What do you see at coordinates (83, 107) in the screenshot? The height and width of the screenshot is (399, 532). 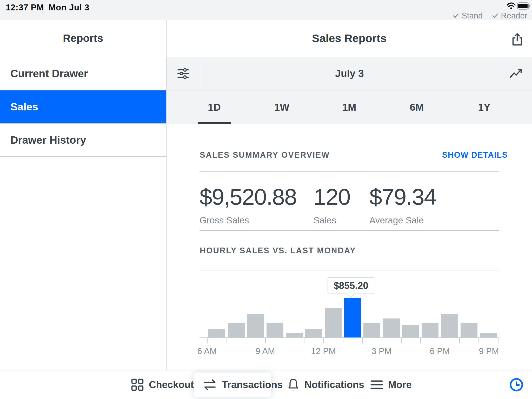 I see `sidebar-item-sales: Sales` at bounding box center [83, 107].